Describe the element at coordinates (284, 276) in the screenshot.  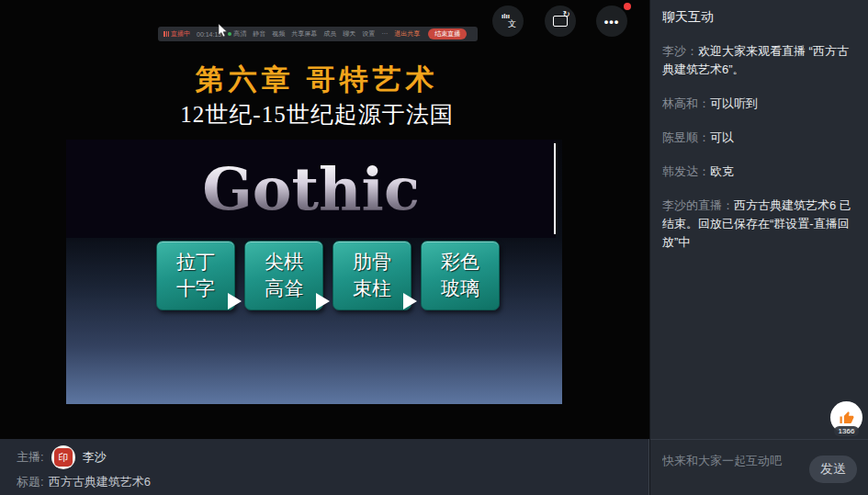
I see `flow-box: 尖栱 高耸` at that location.